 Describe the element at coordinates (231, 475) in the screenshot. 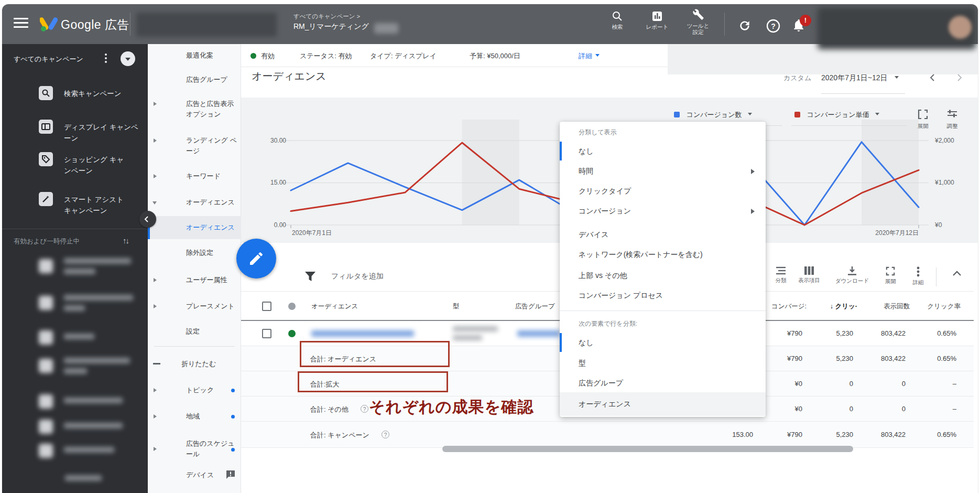

I see `feedback-icon` at that location.